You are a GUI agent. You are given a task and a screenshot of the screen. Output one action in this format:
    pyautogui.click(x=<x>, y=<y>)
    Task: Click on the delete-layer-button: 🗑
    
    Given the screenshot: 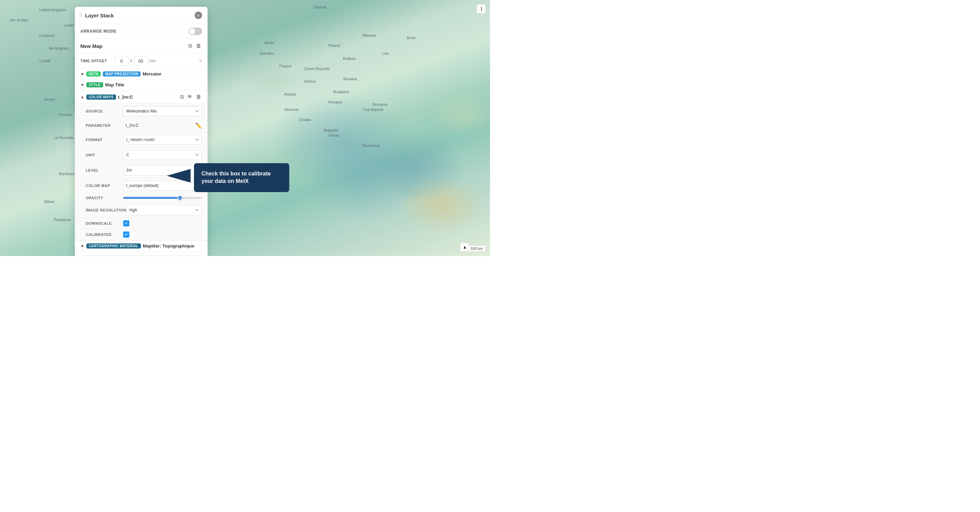 What is the action you would take?
    pyautogui.click(x=199, y=97)
    